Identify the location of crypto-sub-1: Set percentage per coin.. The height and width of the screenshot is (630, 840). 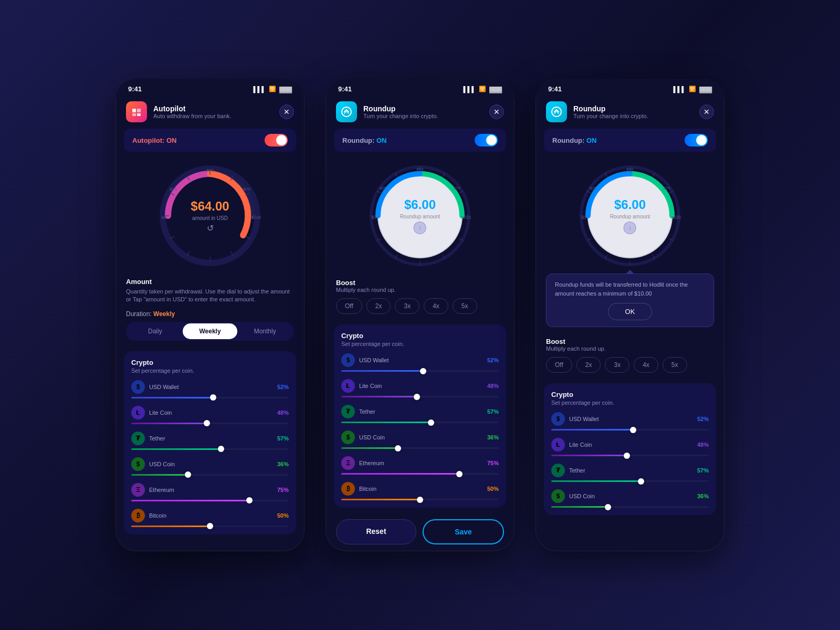
(210, 371).